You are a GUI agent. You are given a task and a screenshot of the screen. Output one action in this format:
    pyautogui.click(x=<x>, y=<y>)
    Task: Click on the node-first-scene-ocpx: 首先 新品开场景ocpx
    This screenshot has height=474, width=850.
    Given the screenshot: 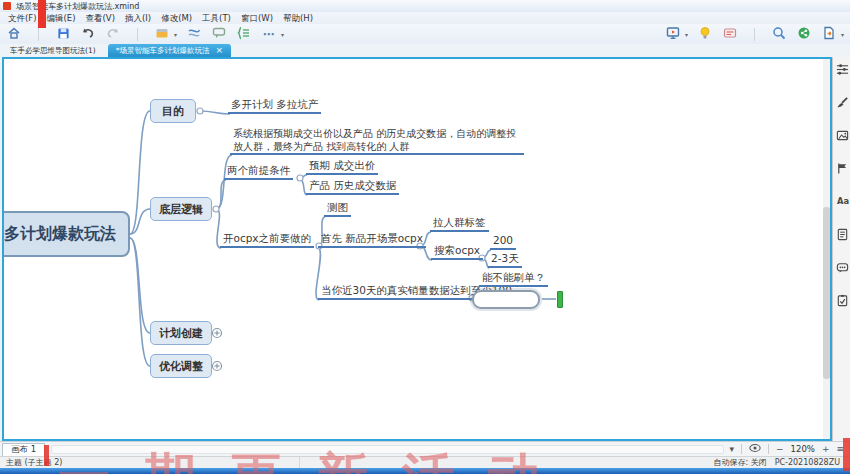 What is the action you would take?
    pyautogui.click(x=372, y=240)
    